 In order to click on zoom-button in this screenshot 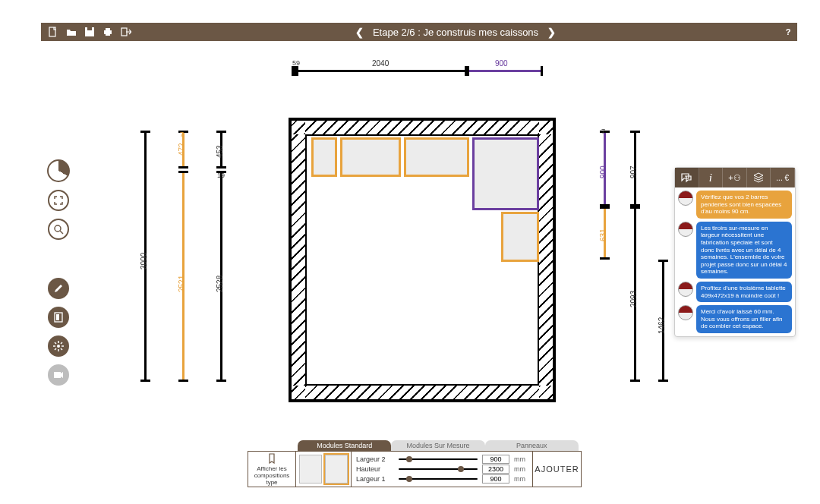, I will do `click(58, 229)`.